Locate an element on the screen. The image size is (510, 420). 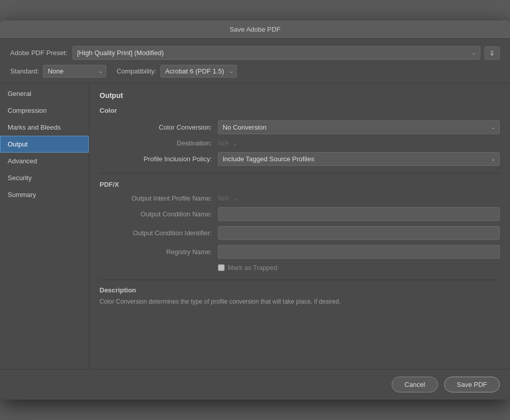
output-condition-name-row: Output Condition Name: is located at coordinates (300, 214).